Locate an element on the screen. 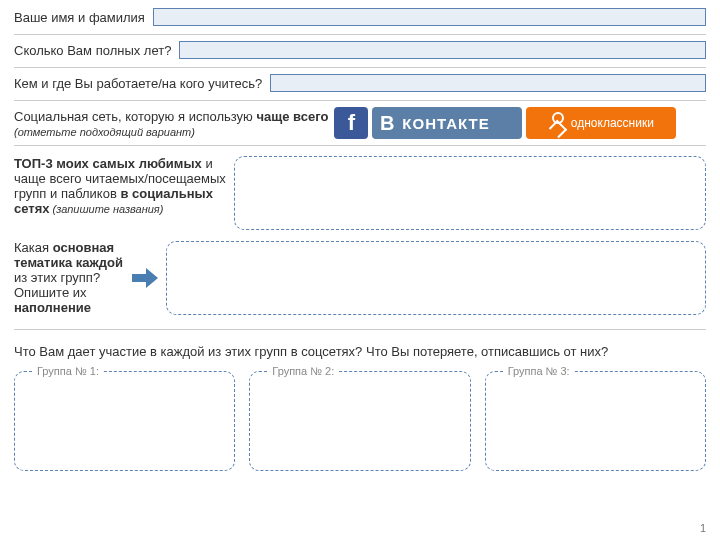 Image resolution: width=720 pixels, height=540 pixels. theme-question: Какая основная тематика каждой из этих г… is located at coordinates (69, 278).